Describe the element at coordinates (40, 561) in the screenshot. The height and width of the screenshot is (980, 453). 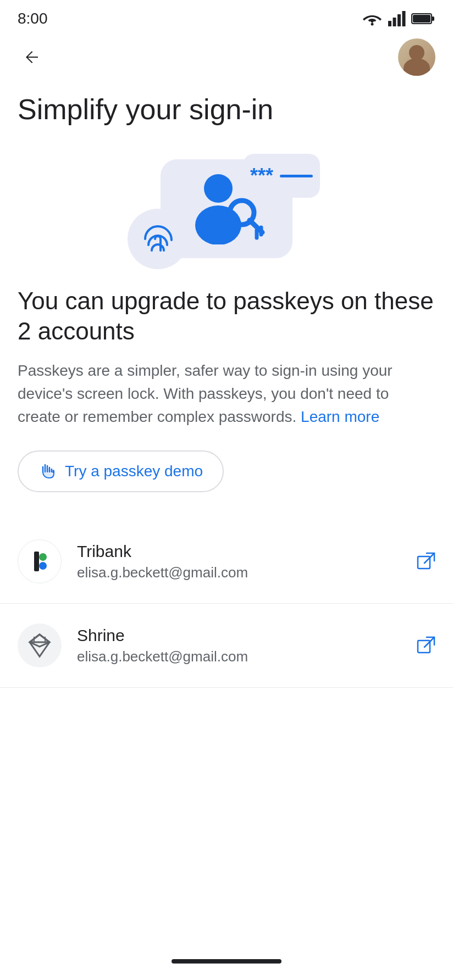
I see `tribank-logo` at that location.